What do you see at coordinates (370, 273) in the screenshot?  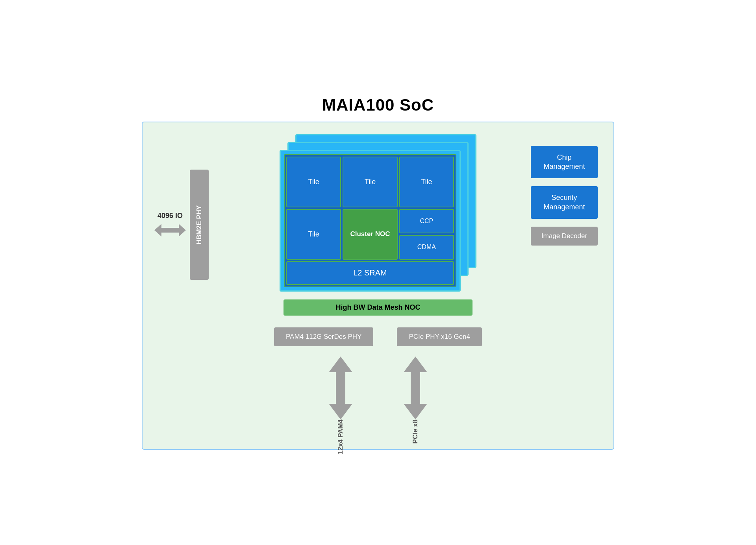 I see `l2-sram-box: L2 SRAM` at bounding box center [370, 273].